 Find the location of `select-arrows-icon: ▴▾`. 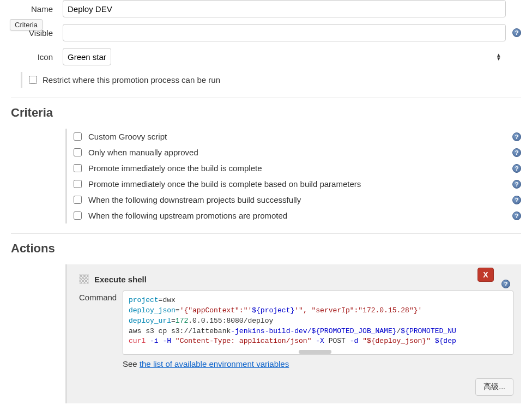

select-arrows-icon: ▴▾ is located at coordinates (499, 57).